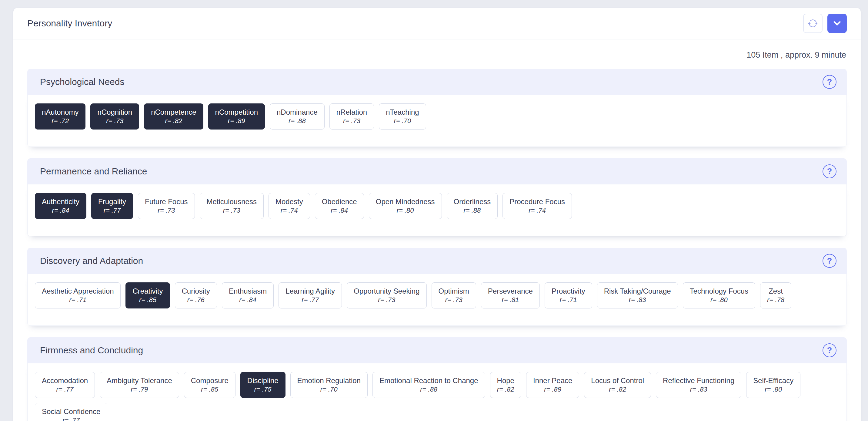 Image resolution: width=868 pixels, height=421 pixels. What do you see at coordinates (813, 24) in the screenshot?
I see `refresh-icon` at bounding box center [813, 24].